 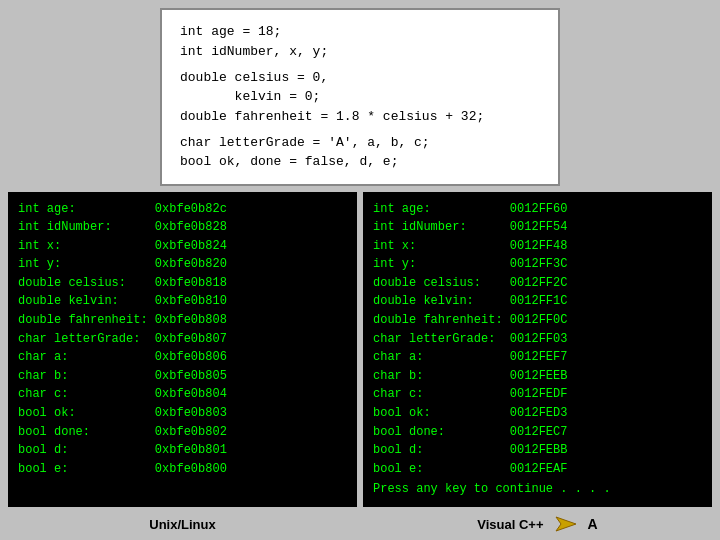 I want to click on row-done-right: bool done: 0012FEC7, so click(x=538, y=432).